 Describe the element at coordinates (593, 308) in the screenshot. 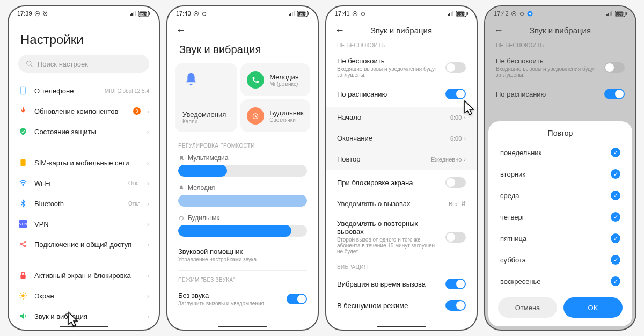

I see `ok-button: OK` at that location.